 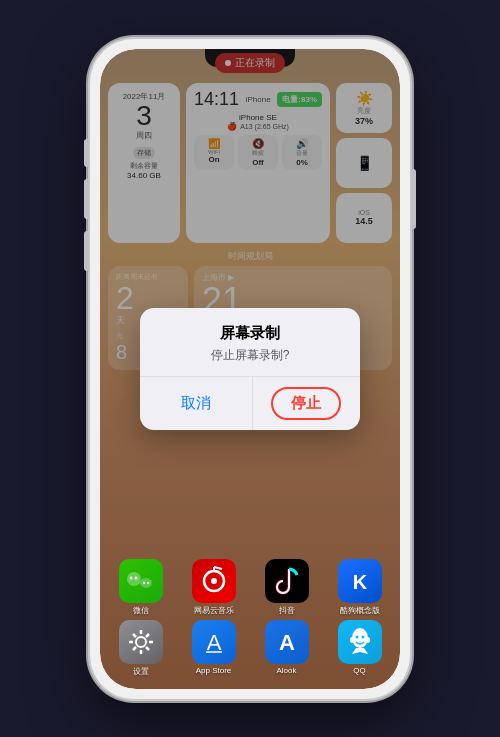 I want to click on settings-icon, so click(x=141, y=642).